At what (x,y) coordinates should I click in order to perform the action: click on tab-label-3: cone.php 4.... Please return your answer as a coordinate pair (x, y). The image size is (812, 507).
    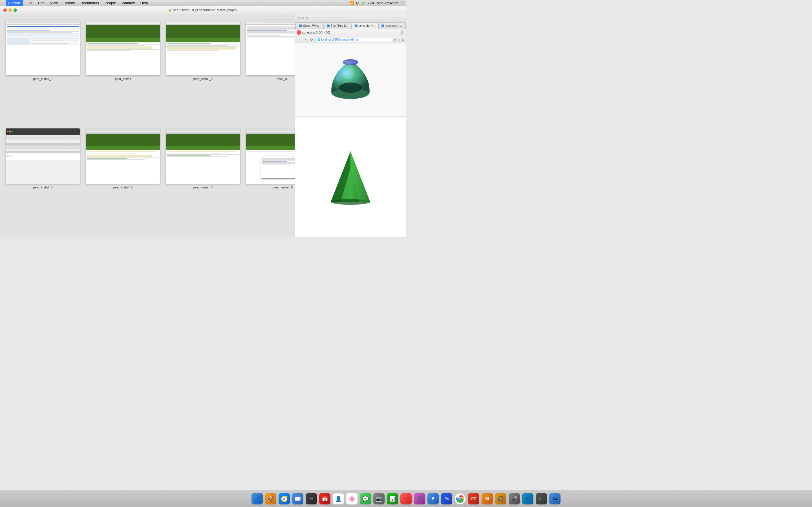
    Looking at the image, I should click on (367, 25).